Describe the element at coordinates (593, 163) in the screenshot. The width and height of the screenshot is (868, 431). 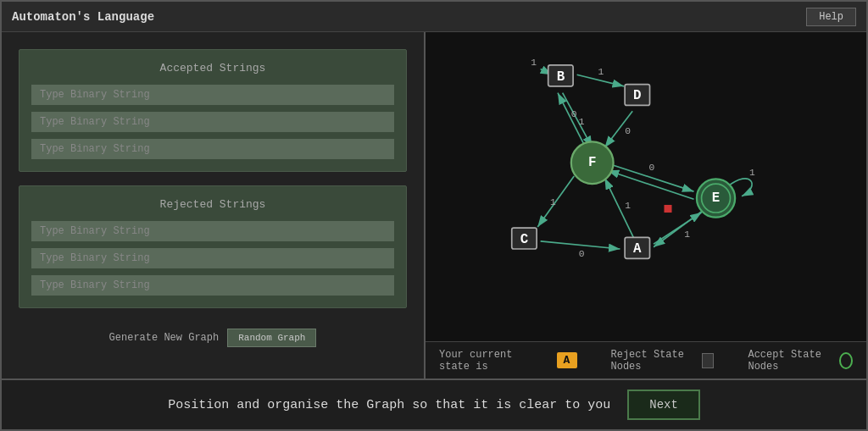
I see `svg-text: F` at that location.